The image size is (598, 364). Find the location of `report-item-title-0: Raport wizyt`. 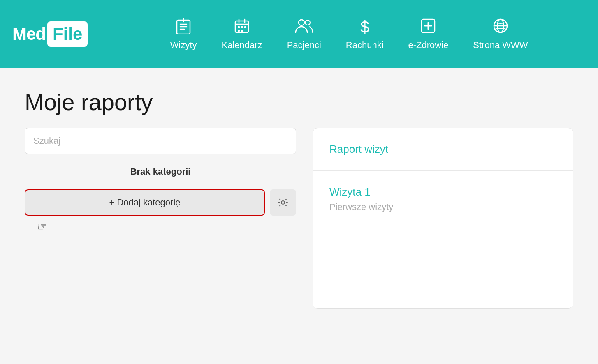

report-item-title-0: Raport wizyt is located at coordinates (443, 150).